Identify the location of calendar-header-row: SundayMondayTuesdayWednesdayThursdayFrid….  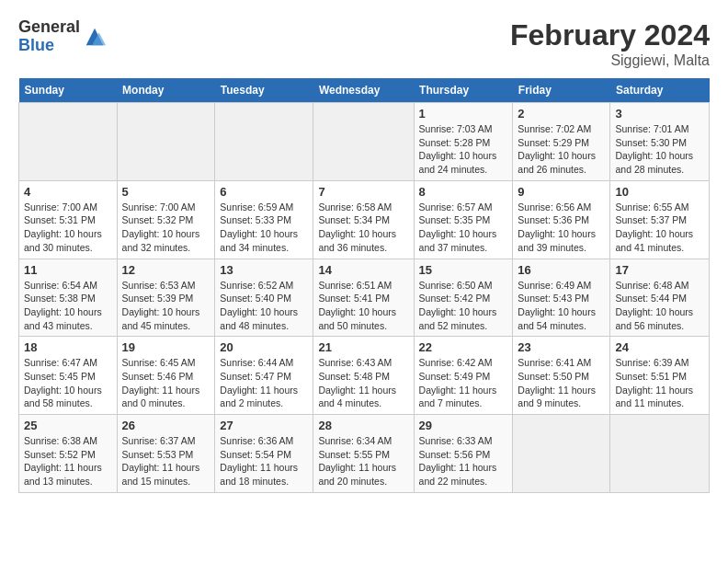
(364, 90).